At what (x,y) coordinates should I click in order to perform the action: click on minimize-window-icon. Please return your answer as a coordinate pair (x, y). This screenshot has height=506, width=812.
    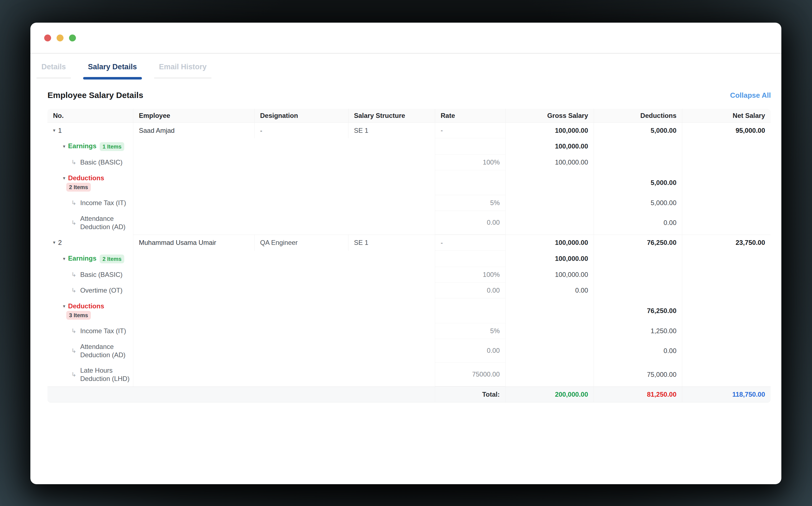
    Looking at the image, I should click on (60, 38).